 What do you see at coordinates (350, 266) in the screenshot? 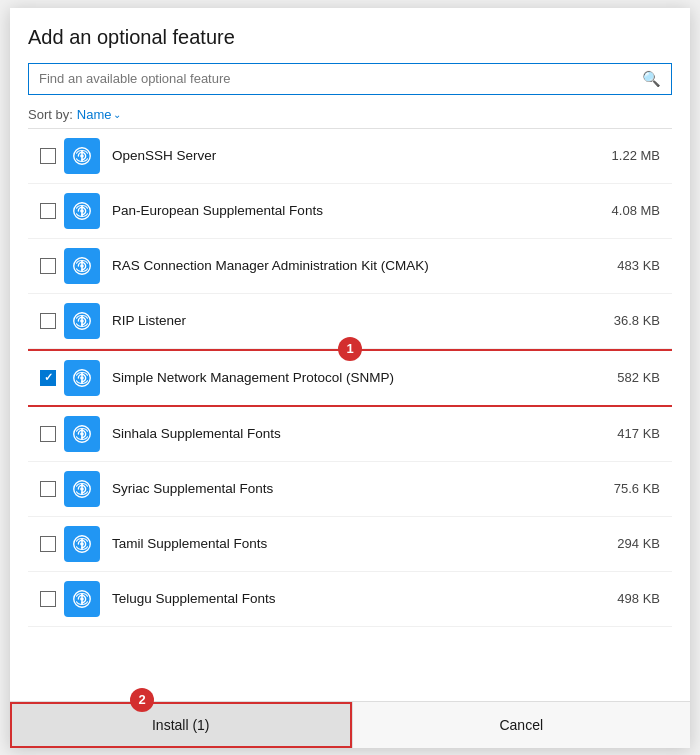
I see `feature-item: RAS Connection Manager Administration Ki…` at bounding box center [350, 266].